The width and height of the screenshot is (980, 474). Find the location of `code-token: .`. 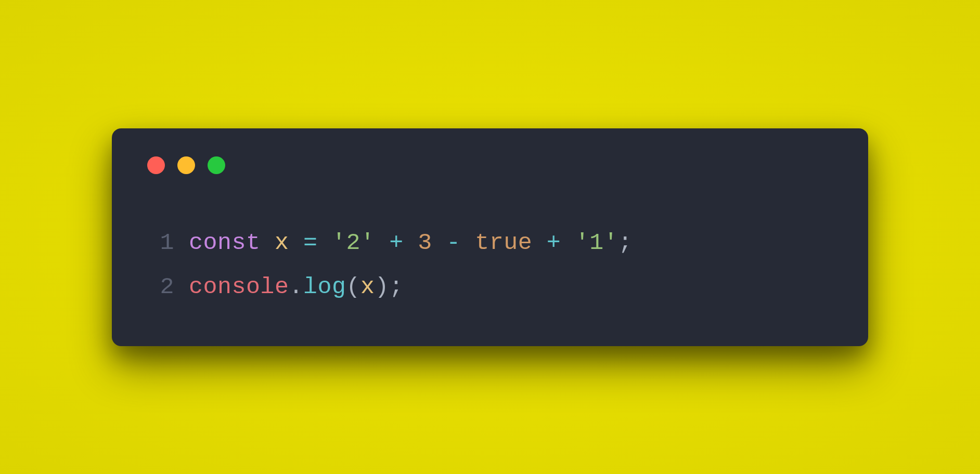

code-token: . is located at coordinates (296, 287).